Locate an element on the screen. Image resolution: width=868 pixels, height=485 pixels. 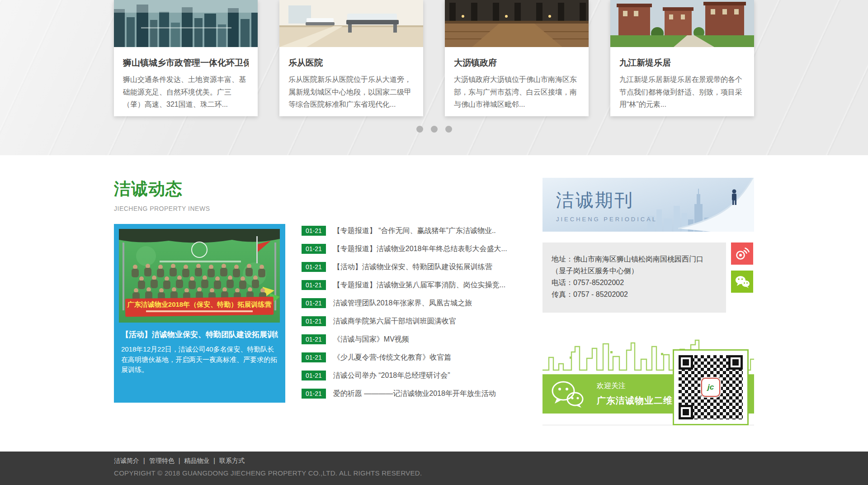
project-card-body: 狮山镇城乡市政管理一体化环卫保洁 狮山交通条件发达、土地资源丰富、基础能源充足、… is located at coordinates (186, 79).